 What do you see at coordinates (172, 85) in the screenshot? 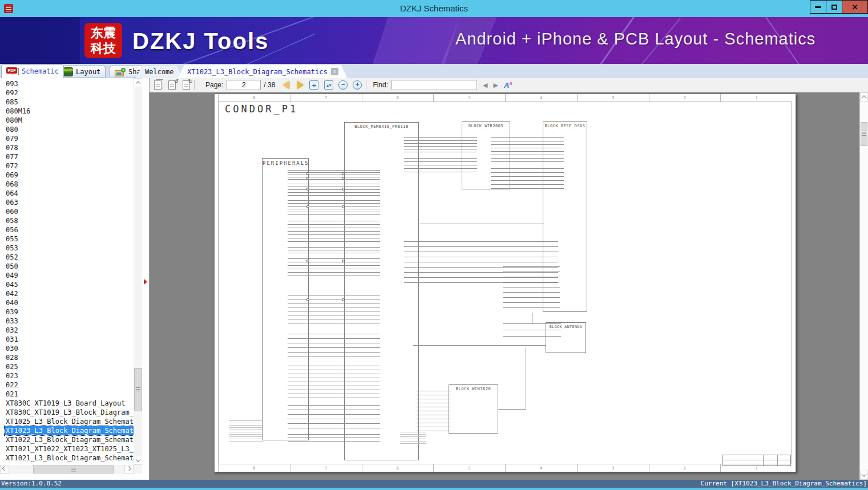
I see `rotate-left-icon: ↺` at bounding box center [172, 85].